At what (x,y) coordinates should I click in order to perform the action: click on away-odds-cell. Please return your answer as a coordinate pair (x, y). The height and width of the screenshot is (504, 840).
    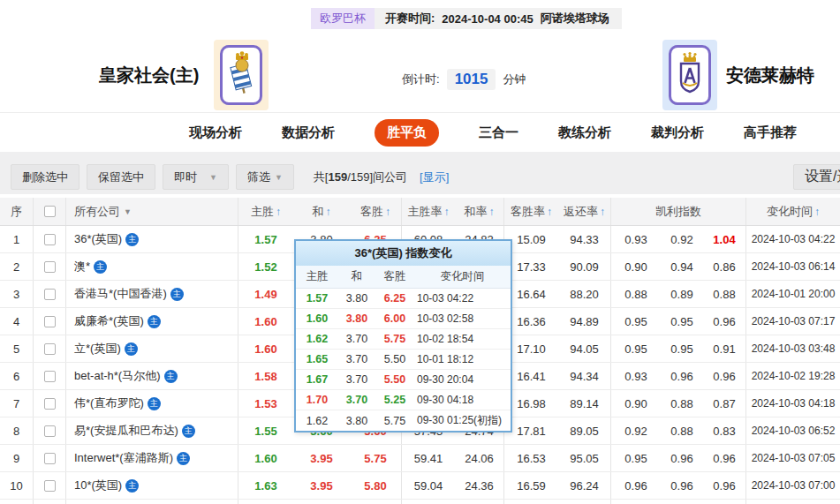
    Looking at the image, I should click on (376, 501).